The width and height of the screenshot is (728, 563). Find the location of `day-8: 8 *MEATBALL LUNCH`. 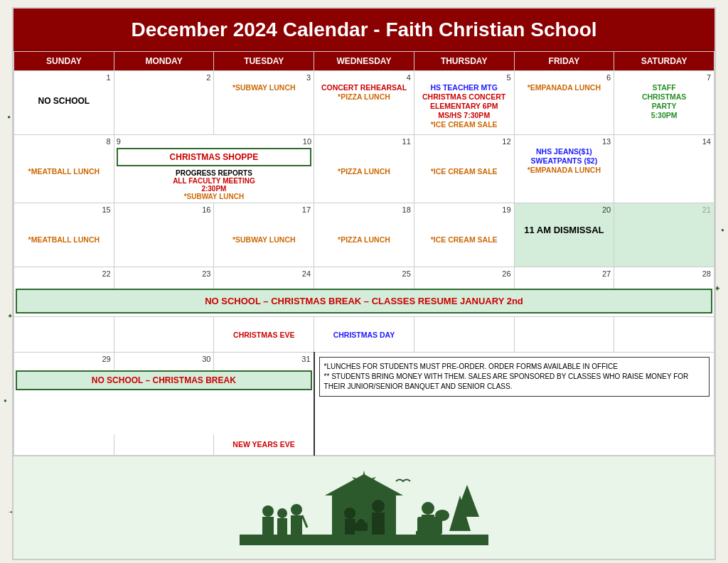

day-8: 8 *MEATBALL LUNCH is located at coordinates (64, 169).